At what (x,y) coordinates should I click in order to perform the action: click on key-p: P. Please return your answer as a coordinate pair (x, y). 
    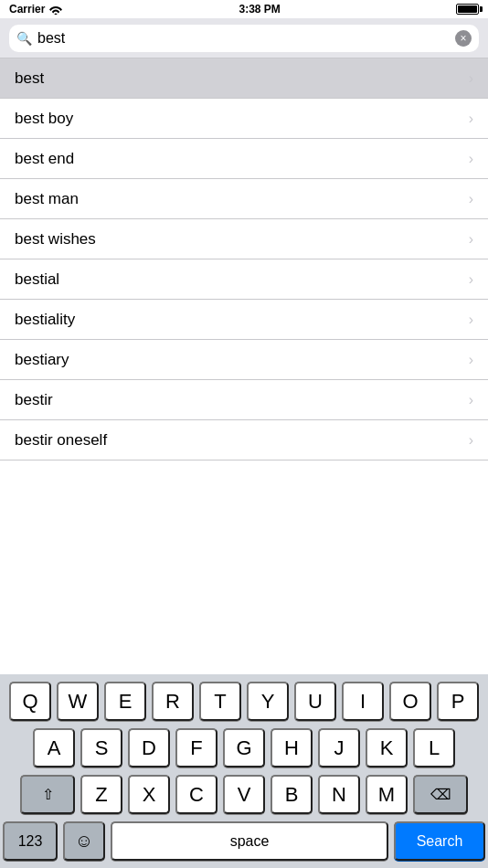
    Looking at the image, I should click on (458, 702).